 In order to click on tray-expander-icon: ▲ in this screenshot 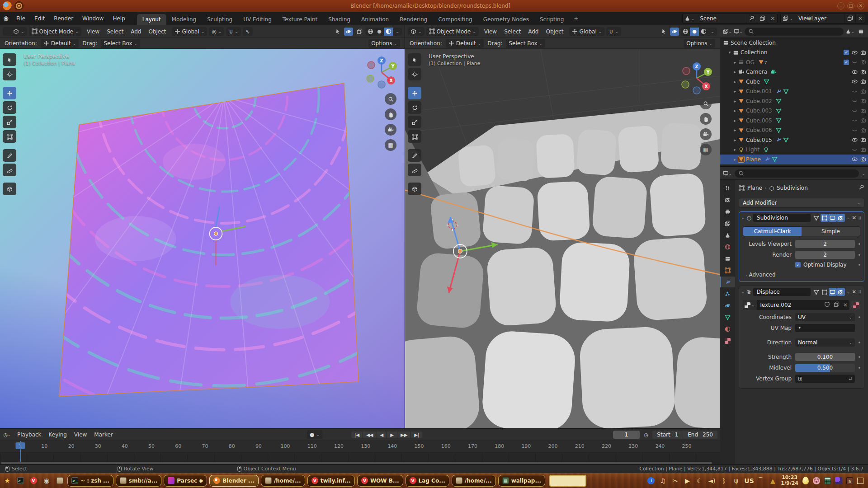, I will do `click(773, 481)`.